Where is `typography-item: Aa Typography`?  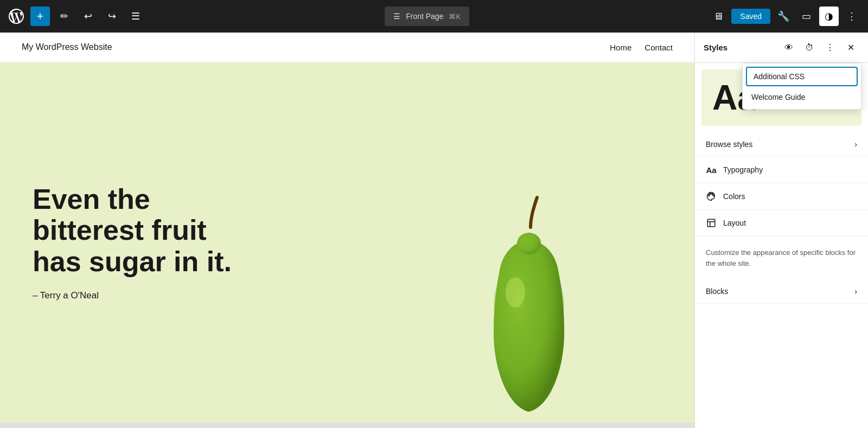
typography-item: Aa Typography is located at coordinates (781, 170).